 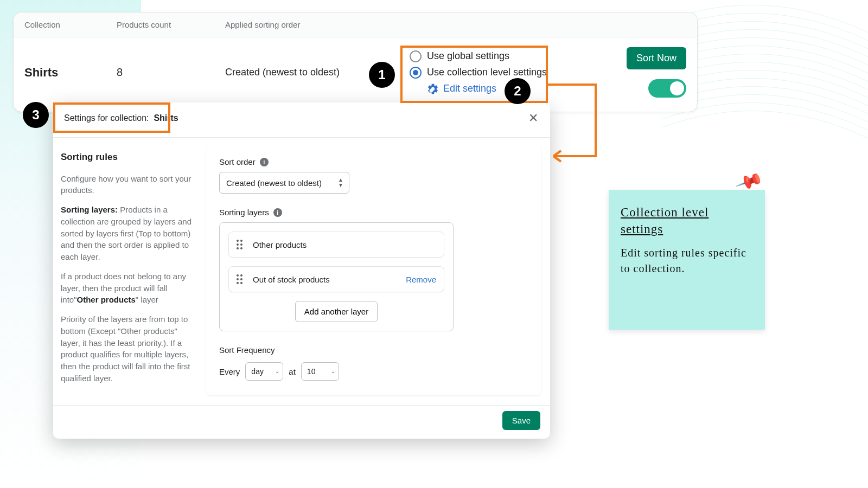 I want to click on side-heading: Sorting rules, so click(x=129, y=157).